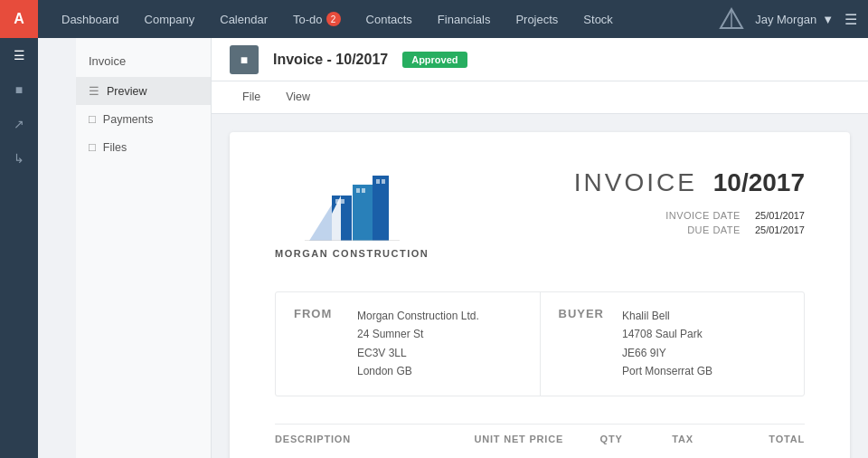 The width and height of the screenshot is (868, 458). Describe the element at coordinates (540, 438) in the screenshot. I see `invoice-table-header: DESCRIPTION UNIT NET PRICE QTY TAX TOTAL` at that location.